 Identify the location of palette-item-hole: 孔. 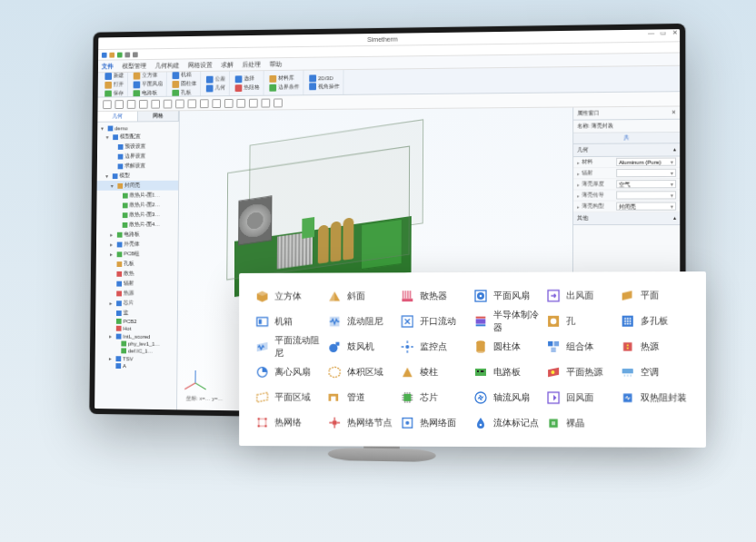
(580, 321).